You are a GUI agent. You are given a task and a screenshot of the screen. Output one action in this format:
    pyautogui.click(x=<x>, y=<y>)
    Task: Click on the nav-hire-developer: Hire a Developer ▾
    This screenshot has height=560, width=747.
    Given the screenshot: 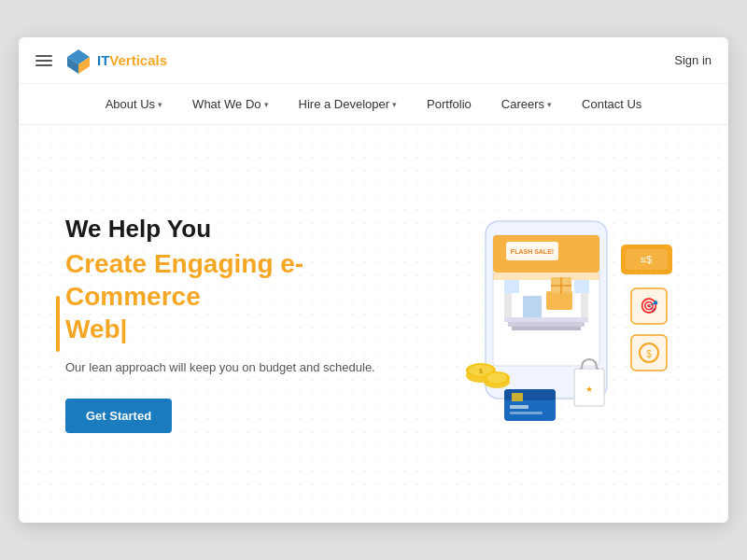 What is the action you would take?
    pyautogui.click(x=348, y=105)
    